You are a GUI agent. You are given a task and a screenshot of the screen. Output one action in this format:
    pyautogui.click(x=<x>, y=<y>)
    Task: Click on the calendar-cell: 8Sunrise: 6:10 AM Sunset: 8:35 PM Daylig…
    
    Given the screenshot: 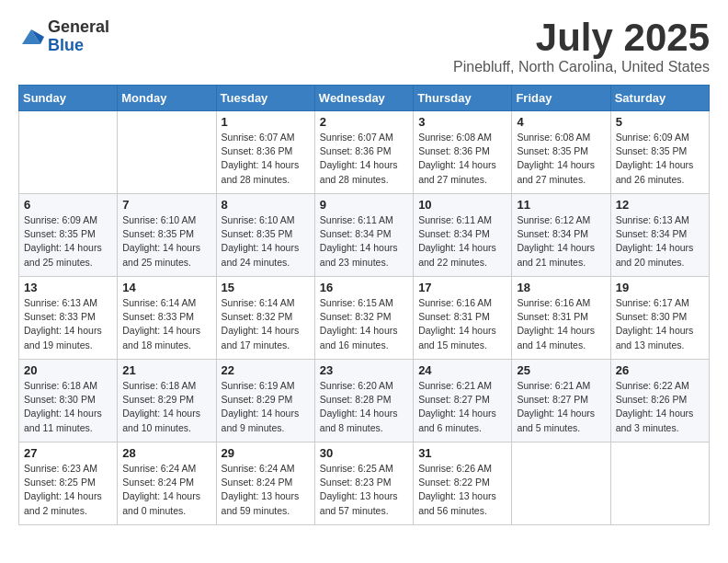 What is the action you would take?
    pyautogui.click(x=265, y=236)
    